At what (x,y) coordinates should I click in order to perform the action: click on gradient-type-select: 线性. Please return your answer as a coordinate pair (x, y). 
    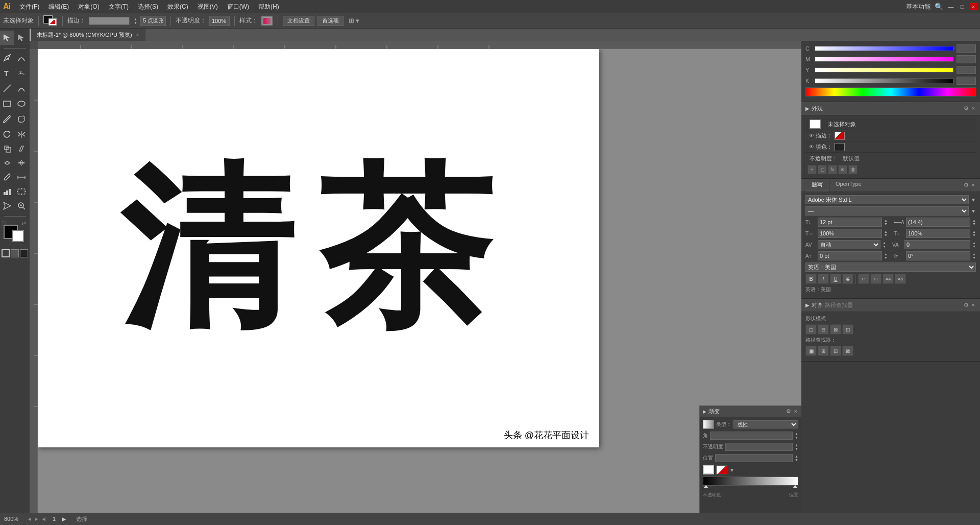
    Looking at the image, I should click on (766, 424).